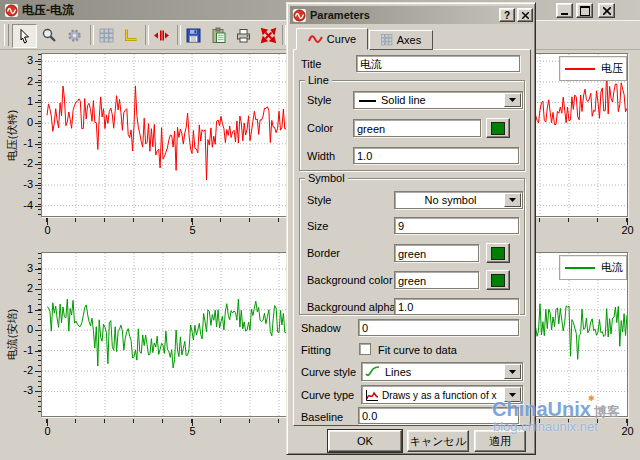 This screenshot has height=460, width=640. What do you see at coordinates (365, 441) in the screenshot?
I see `ok-button: OK` at bounding box center [365, 441].